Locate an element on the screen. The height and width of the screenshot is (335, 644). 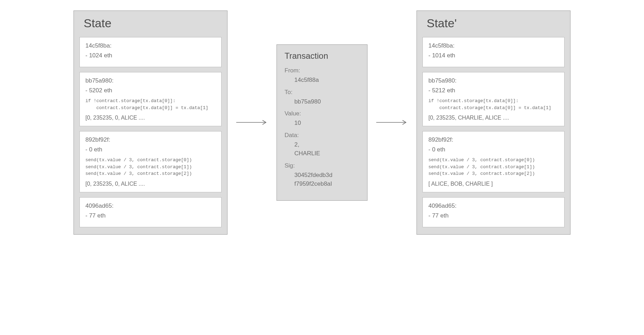
tx-to-label: To: is located at coordinates (322, 92).